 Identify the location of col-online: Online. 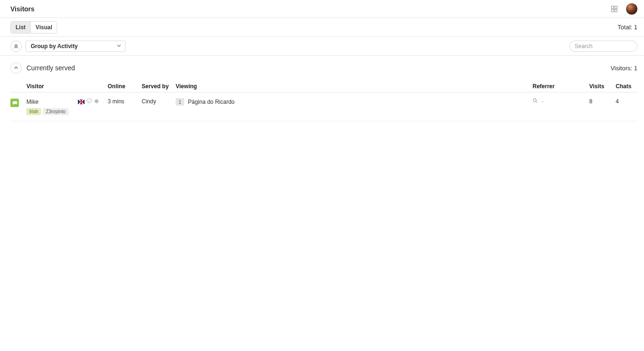
(125, 86).